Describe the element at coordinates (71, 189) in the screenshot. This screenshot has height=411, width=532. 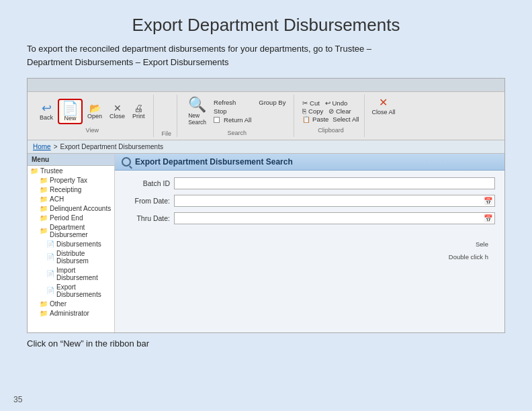
I see `sidebar-item-receipting: 📁 Receipting` at that location.